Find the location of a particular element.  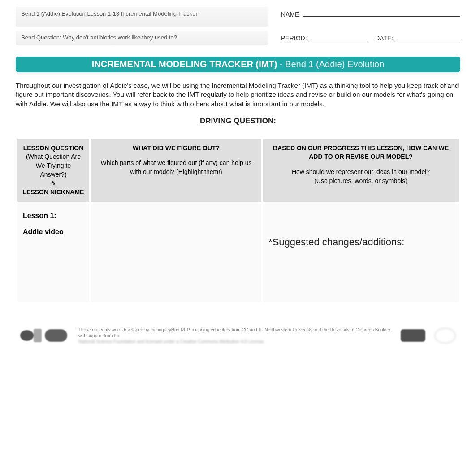

banner-bold: INCREMENTAL MODELING TRACKER (IMT) is located at coordinates (185, 64).